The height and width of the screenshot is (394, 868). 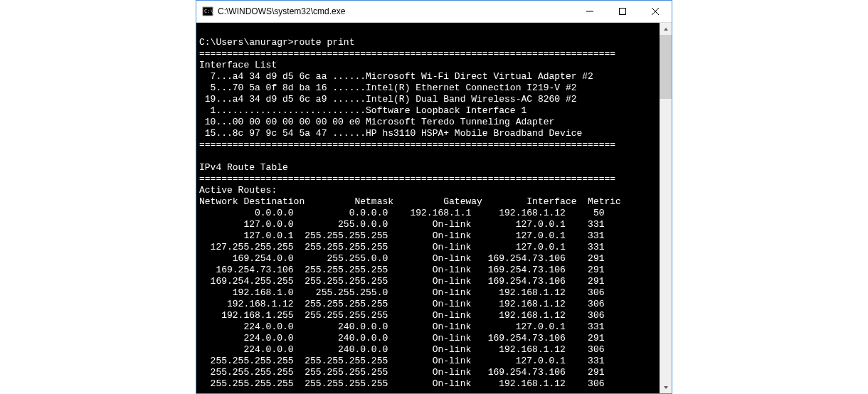 What do you see at coordinates (623, 11) in the screenshot?
I see `maximize-button` at bounding box center [623, 11].